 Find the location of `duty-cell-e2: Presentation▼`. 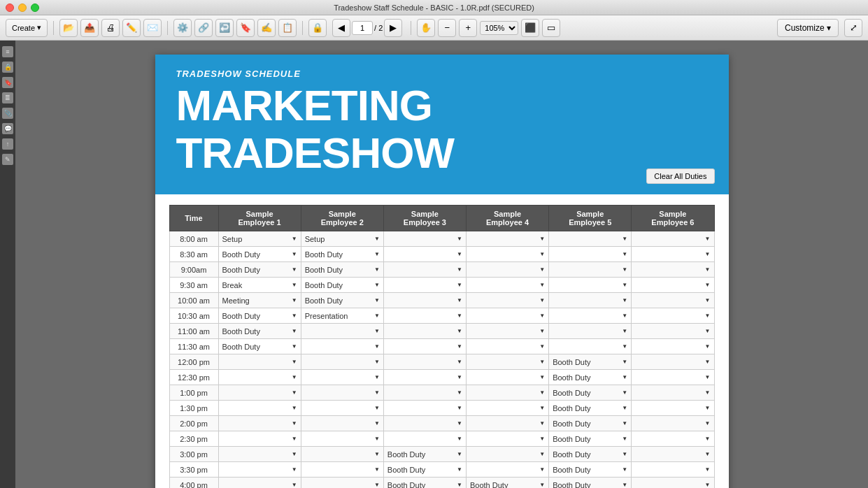

duty-cell-e2: Presentation▼ is located at coordinates (342, 316).